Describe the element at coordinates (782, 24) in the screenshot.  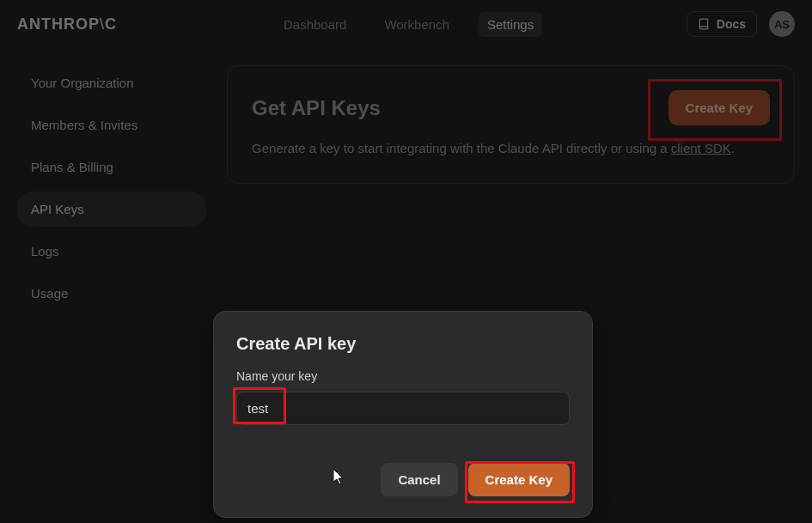
I see `avatar-initials: AS` at that location.